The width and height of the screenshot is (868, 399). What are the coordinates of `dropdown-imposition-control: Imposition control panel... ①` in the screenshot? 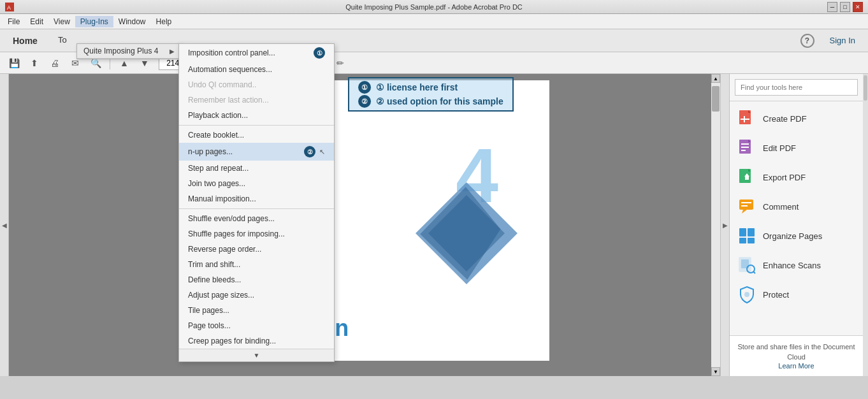 It's located at (256, 53).